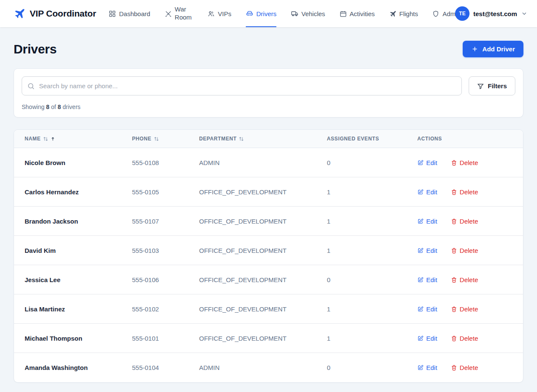 The height and width of the screenshot is (392, 537). What do you see at coordinates (268, 139) in the screenshot?
I see `table-header-row: Name Phone Department` at bounding box center [268, 139].